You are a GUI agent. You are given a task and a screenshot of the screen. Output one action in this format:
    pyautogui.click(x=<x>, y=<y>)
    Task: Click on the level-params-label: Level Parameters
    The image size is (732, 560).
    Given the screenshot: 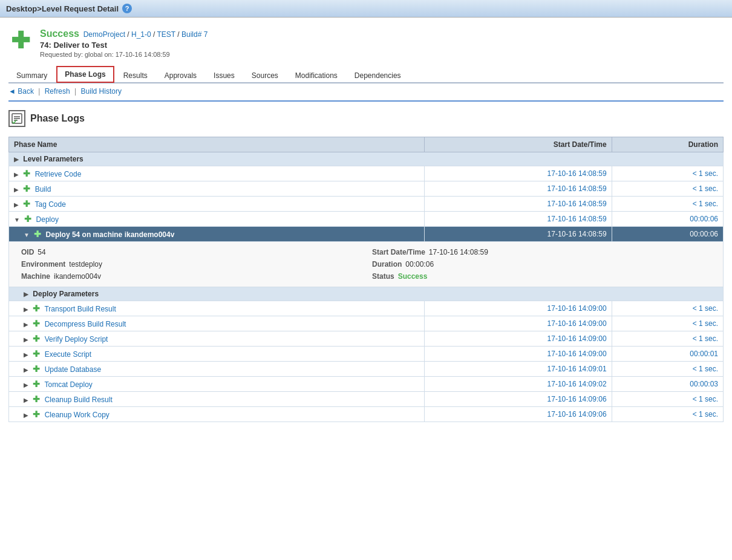 What is the action you would take?
    pyautogui.click(x=53, y=159)
    